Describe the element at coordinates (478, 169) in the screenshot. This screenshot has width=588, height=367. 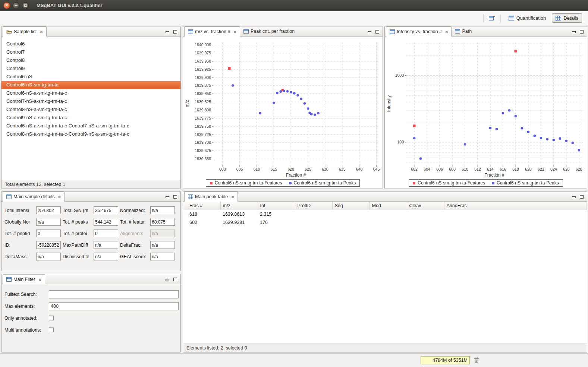
I see `svg-text: 612` at that location.